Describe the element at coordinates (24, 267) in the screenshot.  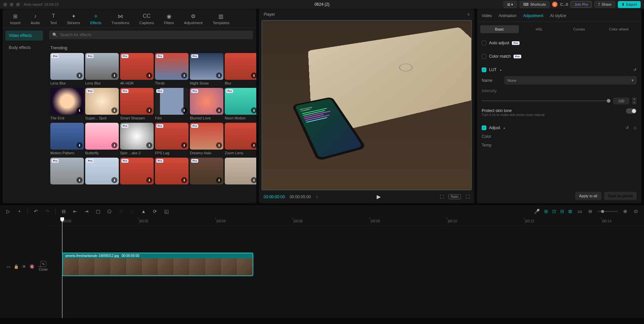
I see `tl-visible-icon: 👁` at that location.